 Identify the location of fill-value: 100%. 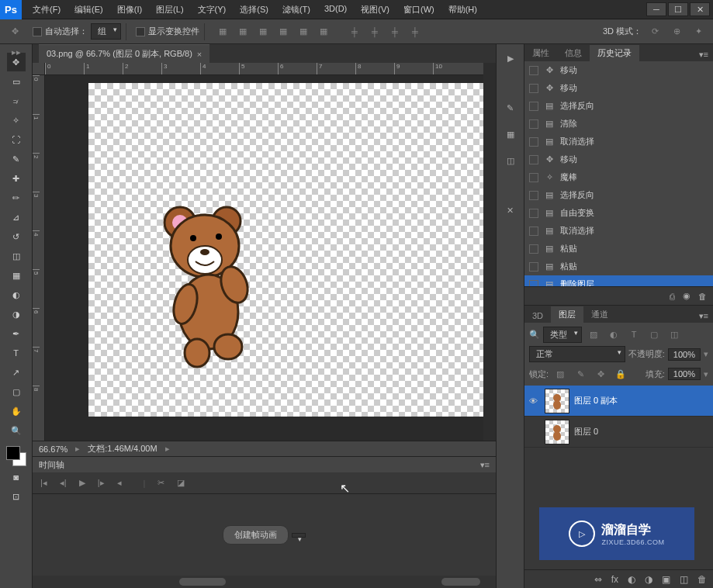
(684, 374).